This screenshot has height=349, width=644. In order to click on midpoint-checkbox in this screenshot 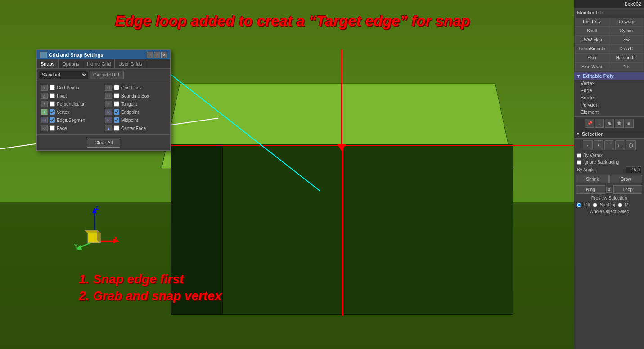, I will do `click(117, 120)`.